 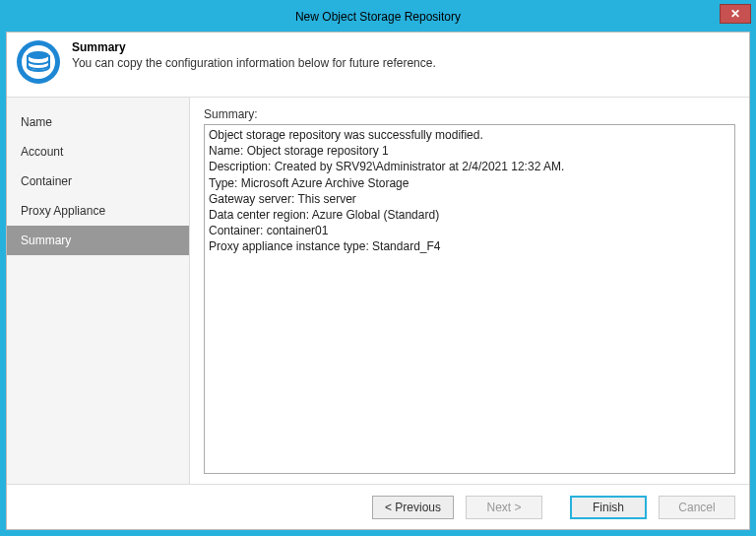 What do you see at coordinates (608, 507) in the screenshot?
I see `finish-button: Finish` at bounding box center [608, 507].